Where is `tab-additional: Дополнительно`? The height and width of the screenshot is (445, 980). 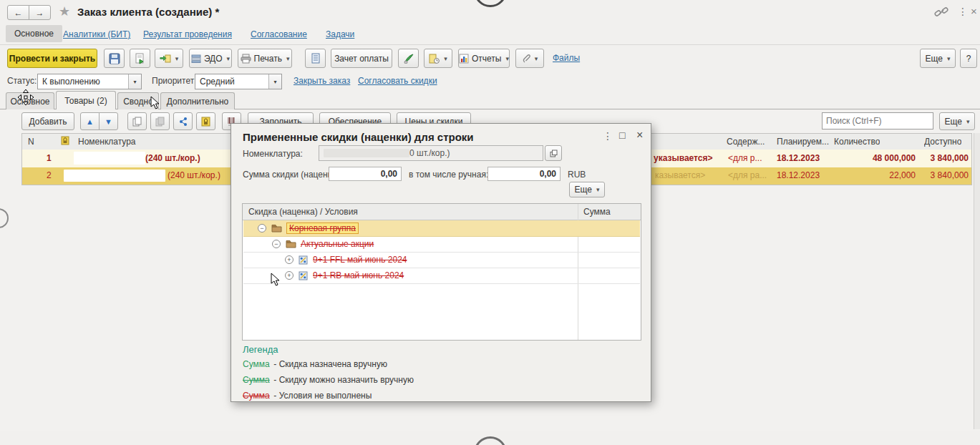 tab-additional: Дополнительно is located at coordinates (198, 101).